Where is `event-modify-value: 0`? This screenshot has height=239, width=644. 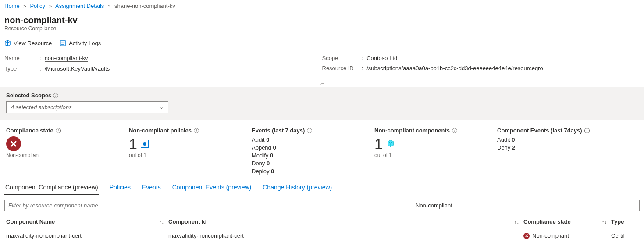 event-modify-value: 0 is located at coordinates (272, 155).